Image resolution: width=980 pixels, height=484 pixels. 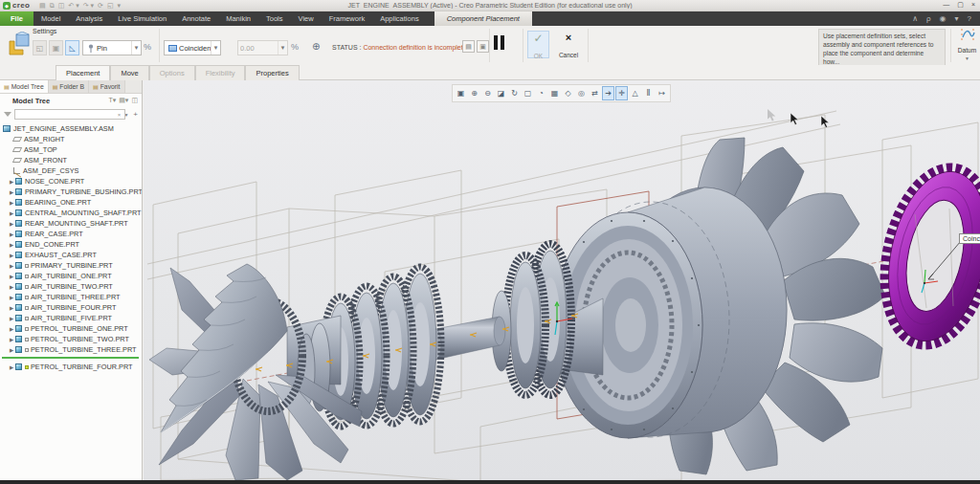 What do you see at coordinates (71, 287) in the screenshot?
I see `tree-item: ▶AIR_TURBINE_TWO.PRT` at bounding box center [71, 287].